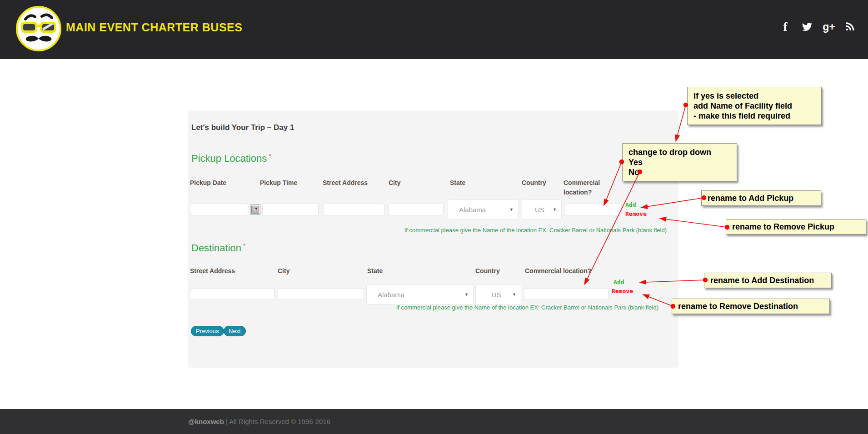  What do you see at coordinates (494, 294) in the screenshot?
I see `destination-country-value: US` at bounding box center [494, 294].